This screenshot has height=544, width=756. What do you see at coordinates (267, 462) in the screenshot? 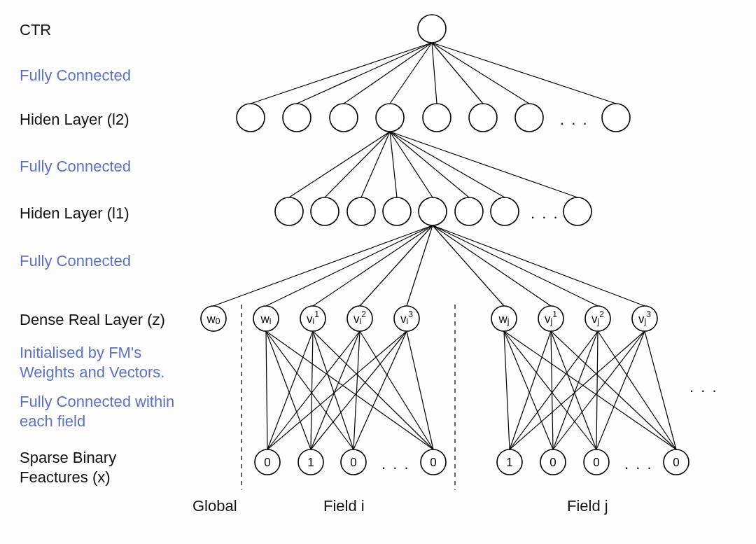
I see `sparse-label-i-0: 0` at bounding box center [267, 462].